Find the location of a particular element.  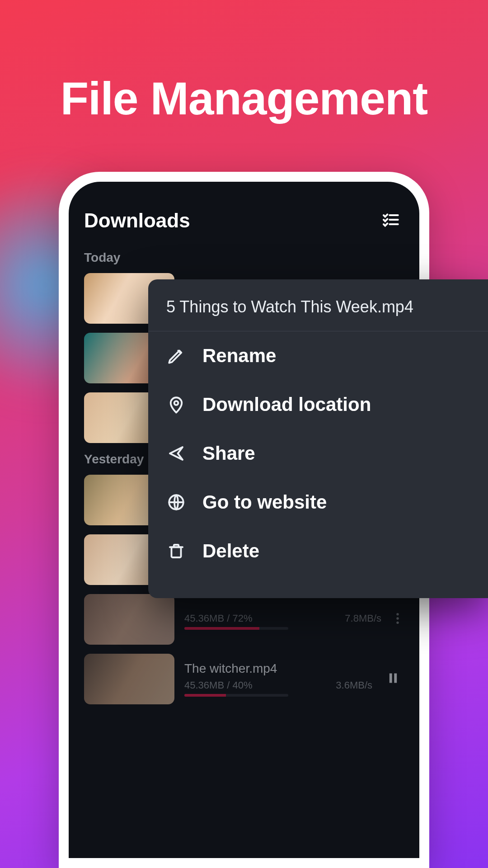

trash-icon is located at coordinates (176, 551).